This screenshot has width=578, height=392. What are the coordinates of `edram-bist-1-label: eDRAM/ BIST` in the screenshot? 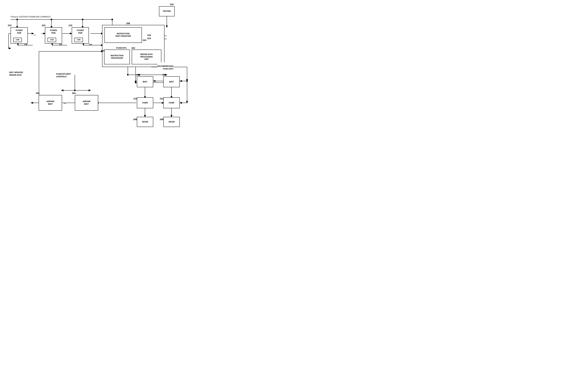 It's located at (50, 103).